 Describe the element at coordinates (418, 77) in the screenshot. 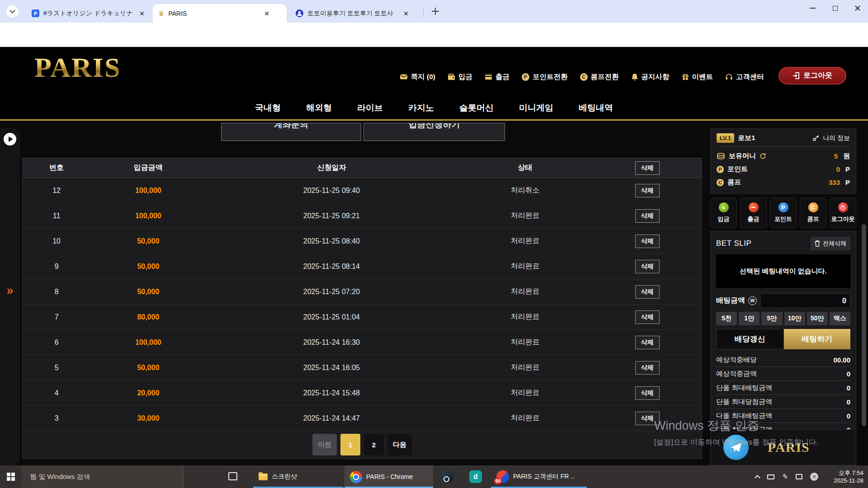

I see `menu-item-message: 쪽지 (0)` at that location.